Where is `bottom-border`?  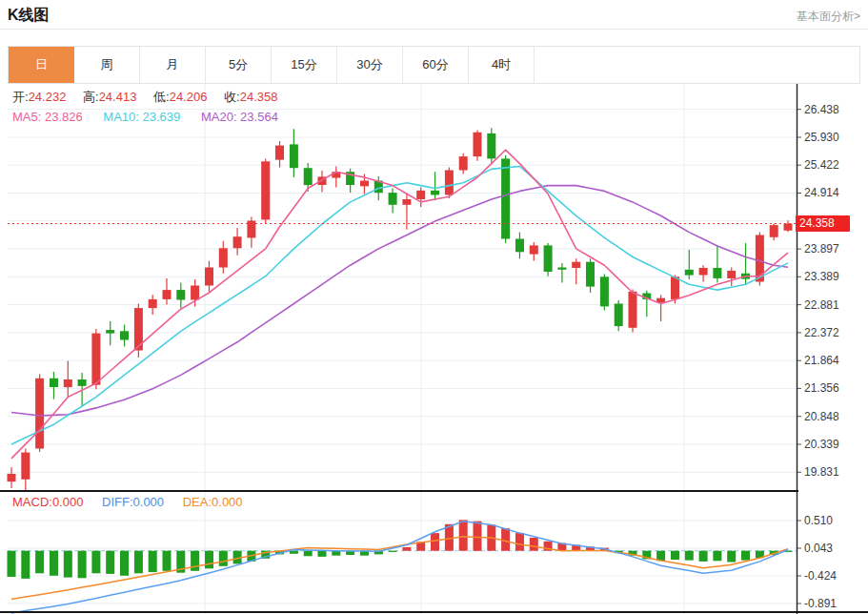 bottom-border is located at coordinates (434, 612).